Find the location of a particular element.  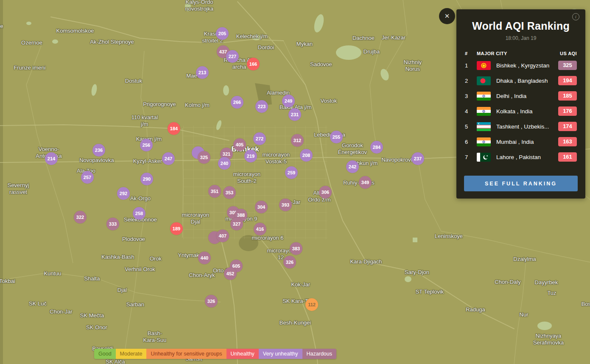

aqi-marker: 258 is located at coordinates (139, 213).